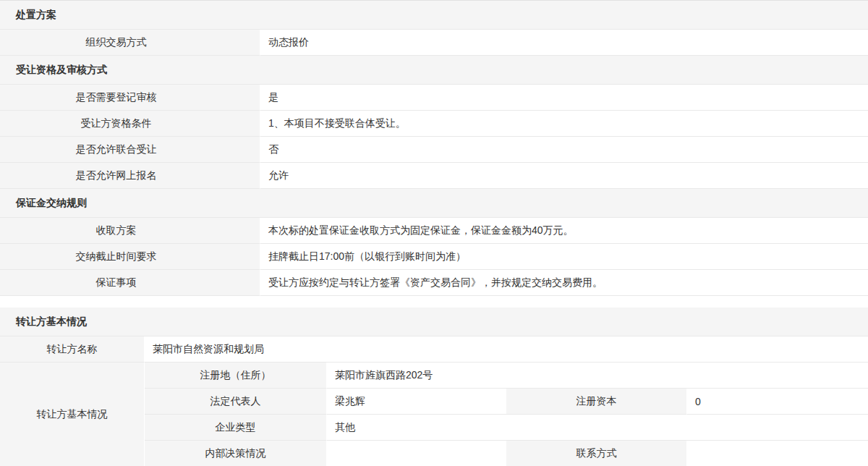 The image size is (868, 466). What do you see at coordinates (597, 402) in the screenshot?
I see `field-label-registered-capital: 注册资本` at bounding box center [597, 402].